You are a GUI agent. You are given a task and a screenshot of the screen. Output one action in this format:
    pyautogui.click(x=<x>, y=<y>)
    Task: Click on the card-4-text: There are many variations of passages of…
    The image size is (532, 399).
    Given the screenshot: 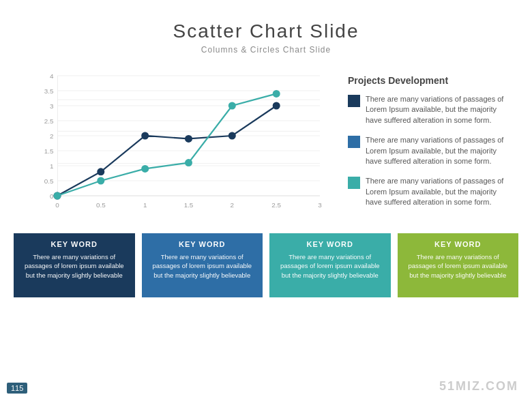 What is the action you would take?
    pyautogui.click(x=458, y=266)
    